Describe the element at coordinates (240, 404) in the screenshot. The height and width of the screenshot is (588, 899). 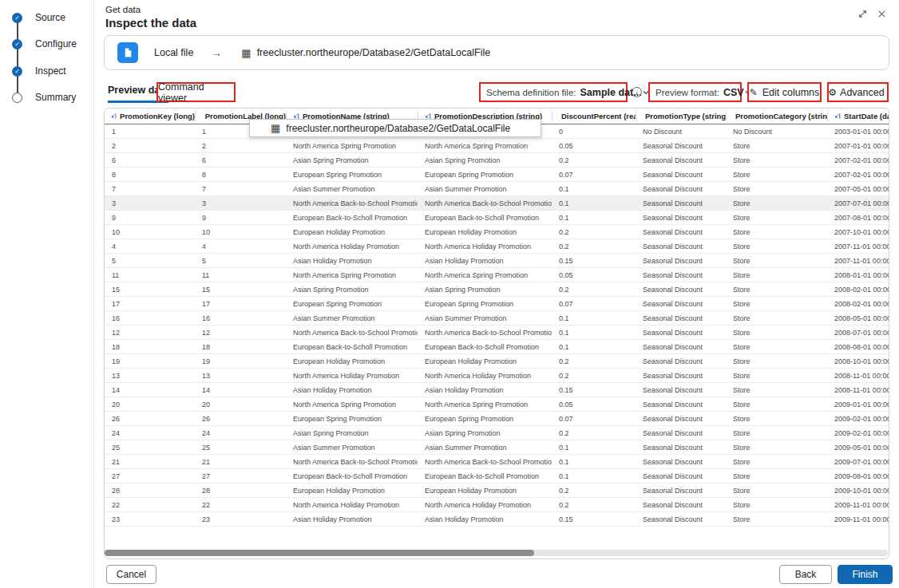
I see `table-cell: 20` at that location.